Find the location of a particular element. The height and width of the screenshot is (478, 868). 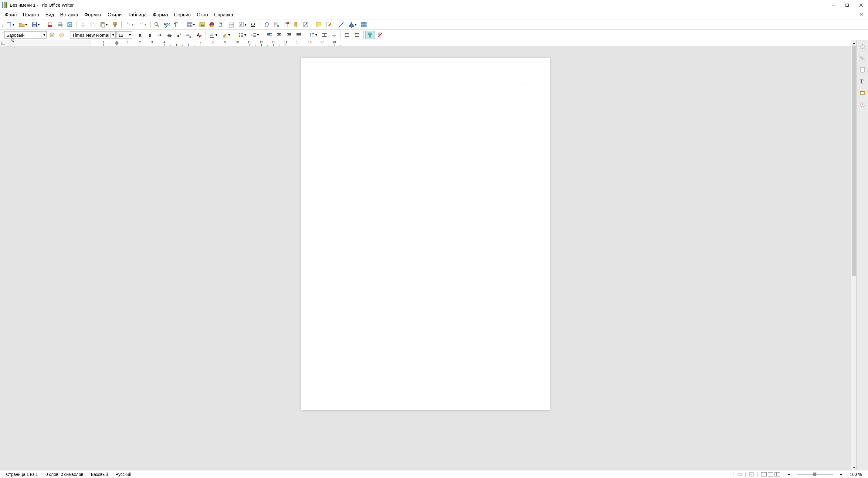

undo-button: ▾ is located at coordinates (130, 25).